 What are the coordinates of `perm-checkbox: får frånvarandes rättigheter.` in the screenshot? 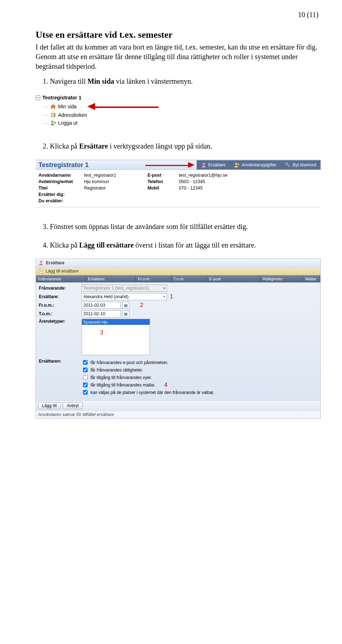 It's located at (148, 370).